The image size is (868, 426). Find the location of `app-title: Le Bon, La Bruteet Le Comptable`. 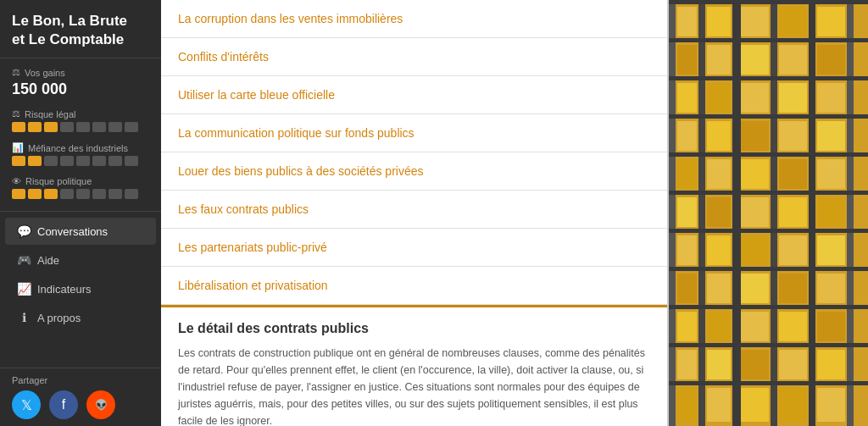

app-title: Le Bon, La Bruteet Le Comptable is located at coordinates (81, 29).